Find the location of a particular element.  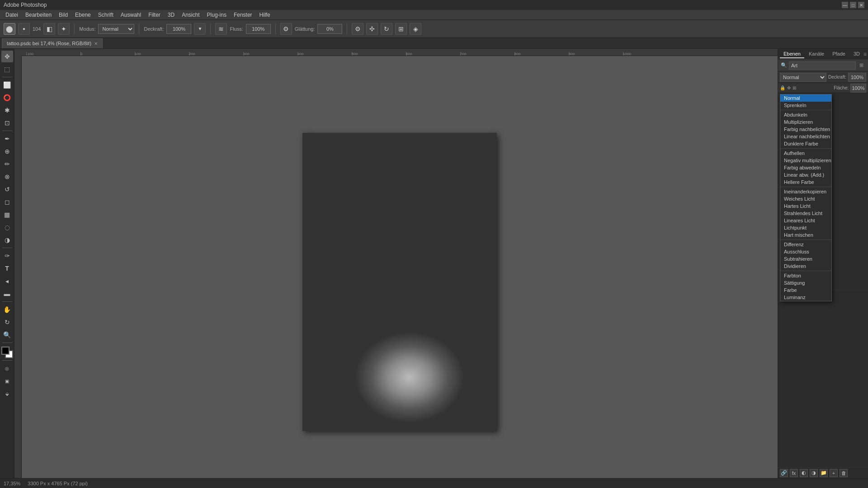

blend-option-subtrahieren: Subtrahieren is located at coordinates (806, 259).